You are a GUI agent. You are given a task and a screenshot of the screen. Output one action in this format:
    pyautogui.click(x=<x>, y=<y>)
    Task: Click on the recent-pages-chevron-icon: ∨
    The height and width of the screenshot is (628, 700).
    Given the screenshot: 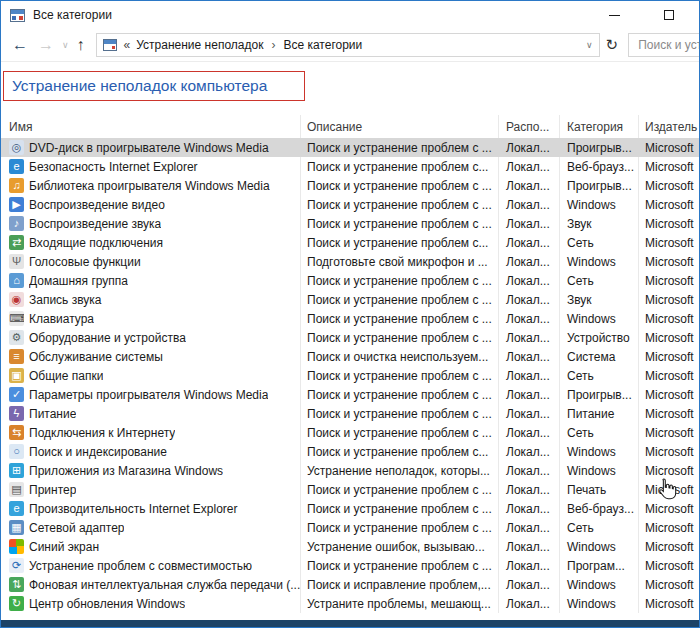 What is the action you would take?
    pyautogui.click(x=66, y=45)
    